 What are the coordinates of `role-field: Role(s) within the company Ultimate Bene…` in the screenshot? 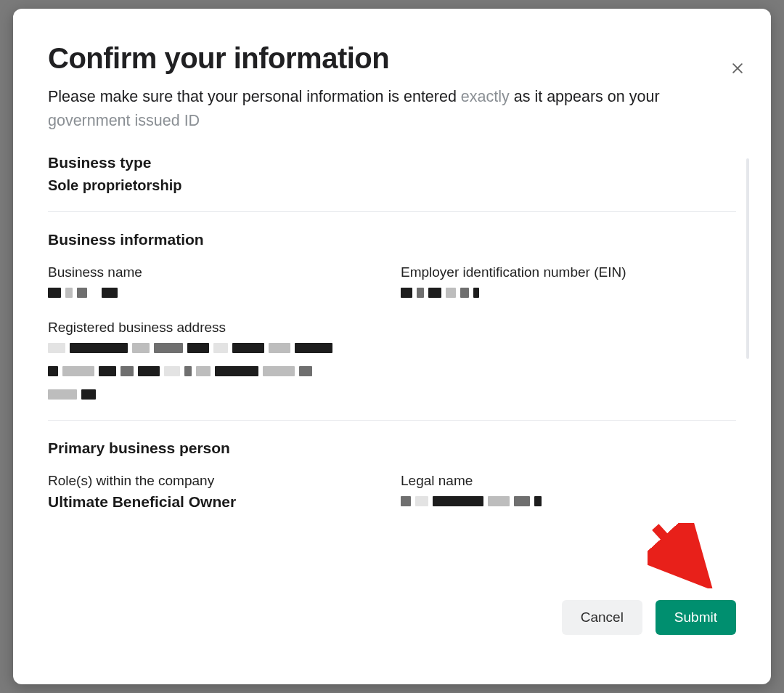 It's located at (216, 492).